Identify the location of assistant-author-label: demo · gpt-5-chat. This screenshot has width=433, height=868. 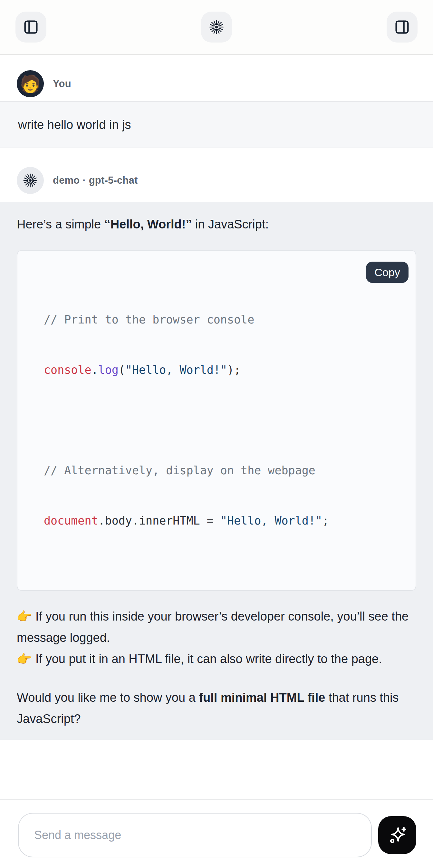
(95, 181).